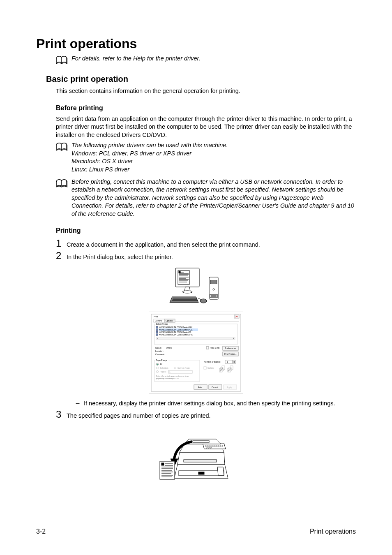 This screenshot has height=555, width=392. Describe the element at coordinates (169, 321) in the screenshot. I see `svg-text: Options` at that location.